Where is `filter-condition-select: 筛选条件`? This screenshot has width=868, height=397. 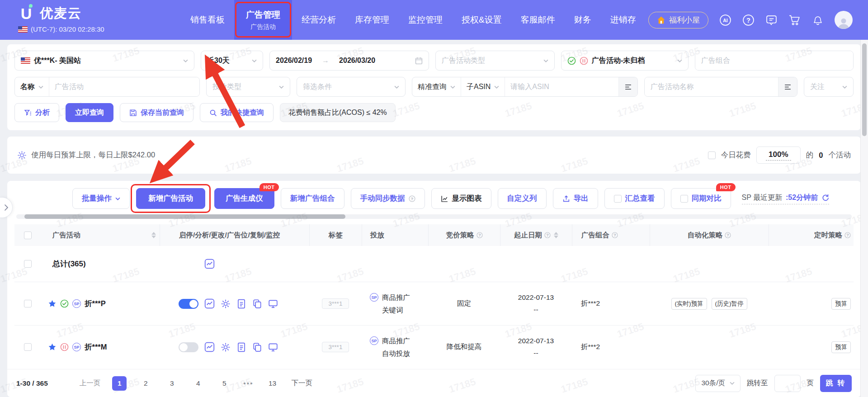
filter-condition-select: 筛选条件 is located at coordinates (351, 87).